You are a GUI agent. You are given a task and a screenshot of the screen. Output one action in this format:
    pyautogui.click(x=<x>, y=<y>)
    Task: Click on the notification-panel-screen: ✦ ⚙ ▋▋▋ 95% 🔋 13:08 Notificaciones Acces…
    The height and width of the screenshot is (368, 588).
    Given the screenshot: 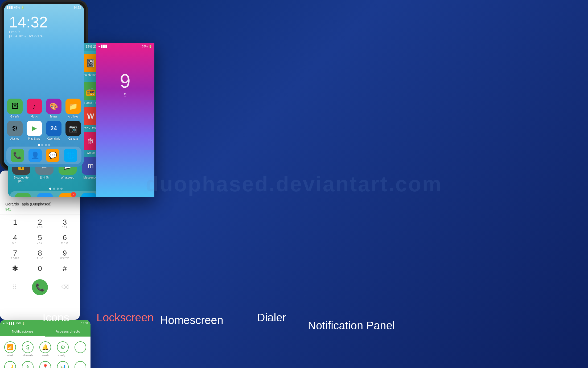 What is the action you would take?
    pyautogui.click(x=45, y=344)
    